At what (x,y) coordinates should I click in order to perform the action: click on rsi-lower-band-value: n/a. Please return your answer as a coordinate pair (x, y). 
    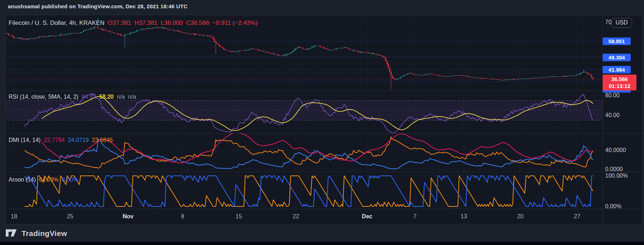
    Looking at the image, I should click on (132, 97).